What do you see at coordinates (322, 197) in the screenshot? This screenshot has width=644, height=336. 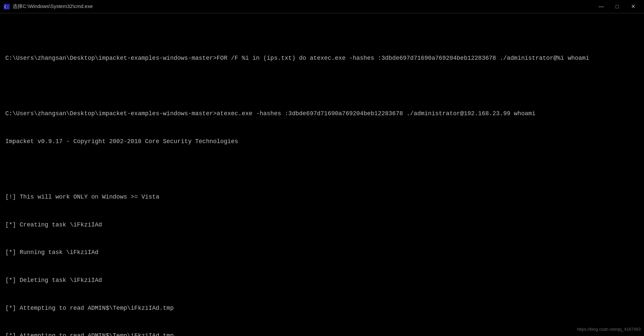 I see `terminal-line-6: [!] This will work ONLY on Windows >= Vi…` at bounding box center [322, 197].